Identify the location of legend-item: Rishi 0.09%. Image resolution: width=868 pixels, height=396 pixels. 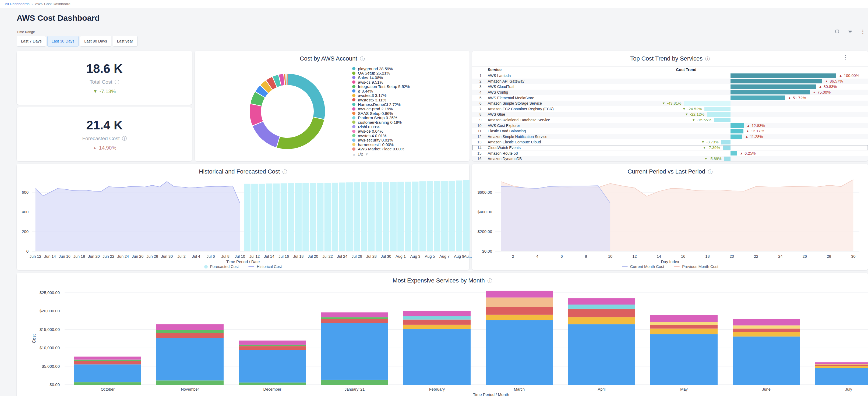
(381, 127).